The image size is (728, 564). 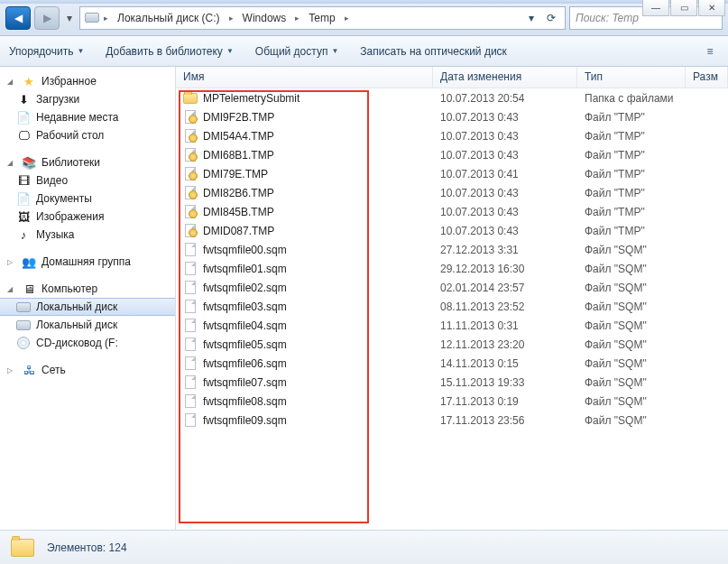 What do you see at coordinates (64, 199) in the screenshot?
I see `sidebar-item-label: Документы` at bounding box center [64, 199].